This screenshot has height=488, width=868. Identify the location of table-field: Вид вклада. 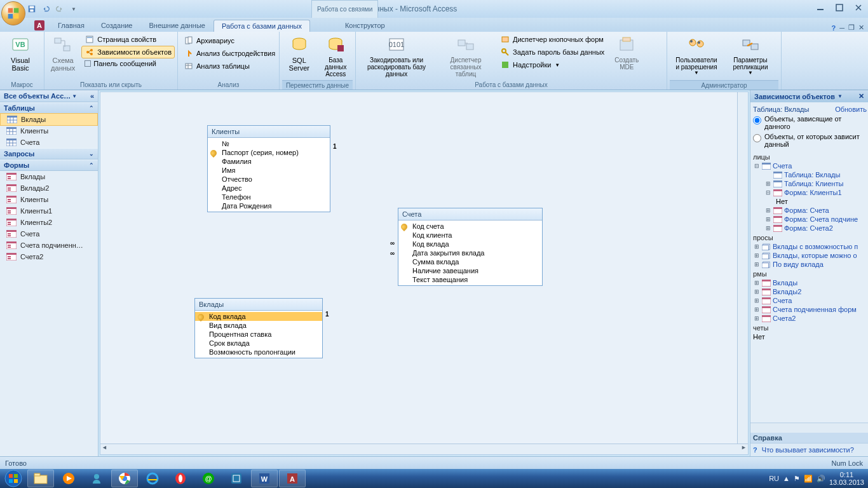
(259, 325).